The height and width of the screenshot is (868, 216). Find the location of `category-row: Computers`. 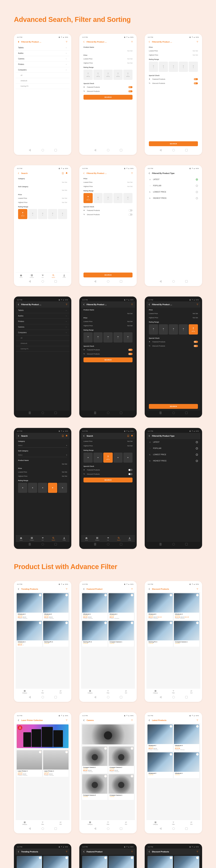

category-row: Computers is located at coordinates (43, 70).